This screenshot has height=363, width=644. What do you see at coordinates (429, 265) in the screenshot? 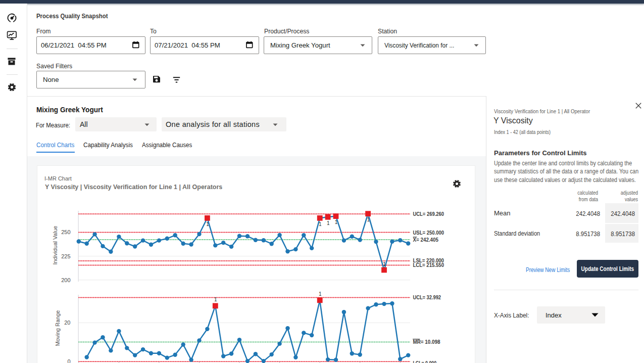
I see `svg-text: LCL= 215.550` at bounding box center [429, 265].